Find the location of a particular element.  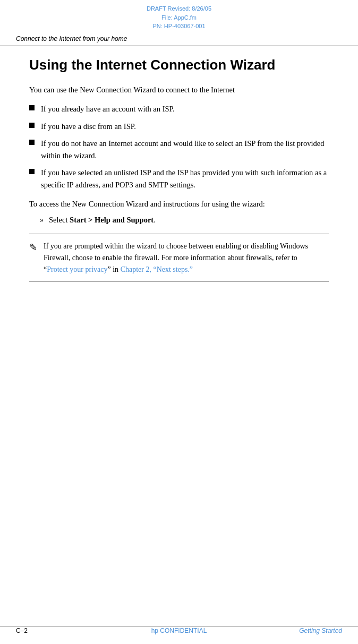

note-content: If you are prompted within the wizard to… is located at coordinates (182, 258).